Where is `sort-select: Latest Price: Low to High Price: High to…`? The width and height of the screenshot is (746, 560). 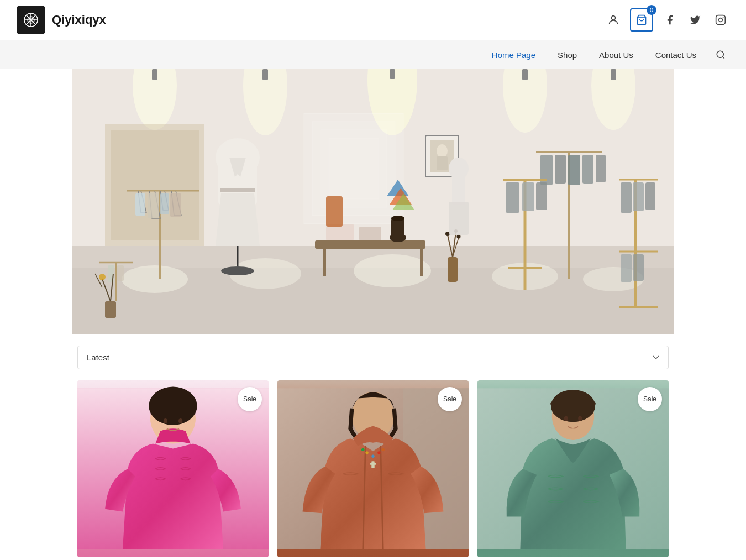
sort-select: Latest Price: Low to High Price: High to… is located at coordinates (373, 357).